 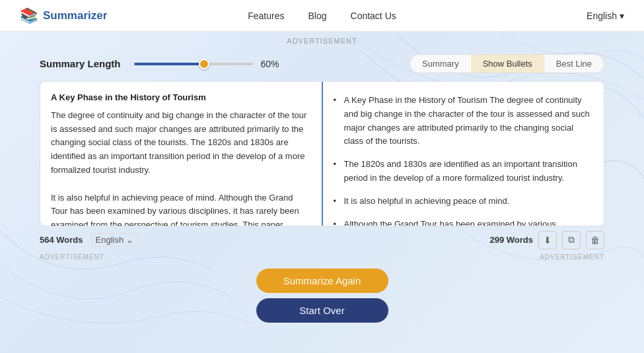 What do you see at coordinates (507, 63) in the screenshot?
I see `tab-bullets: Show Bullets` at bounding box center [507, 63].